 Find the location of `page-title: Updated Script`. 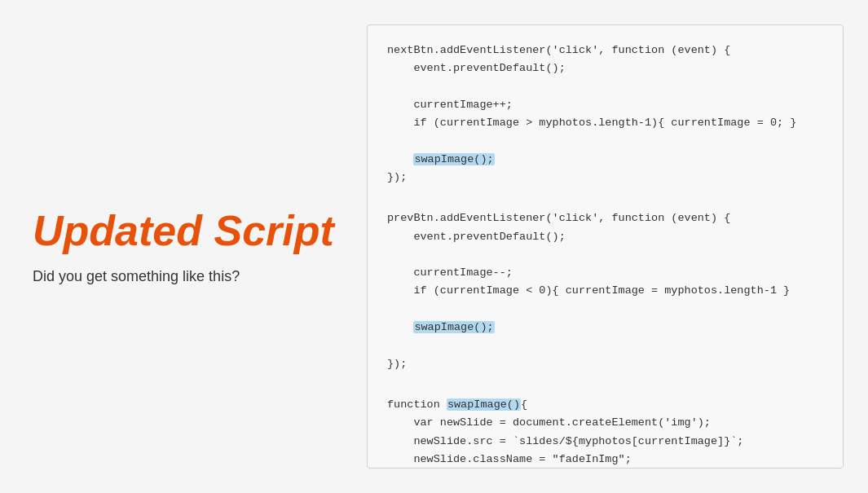

page-title: Updated Script is located at coordinates (183, 231).